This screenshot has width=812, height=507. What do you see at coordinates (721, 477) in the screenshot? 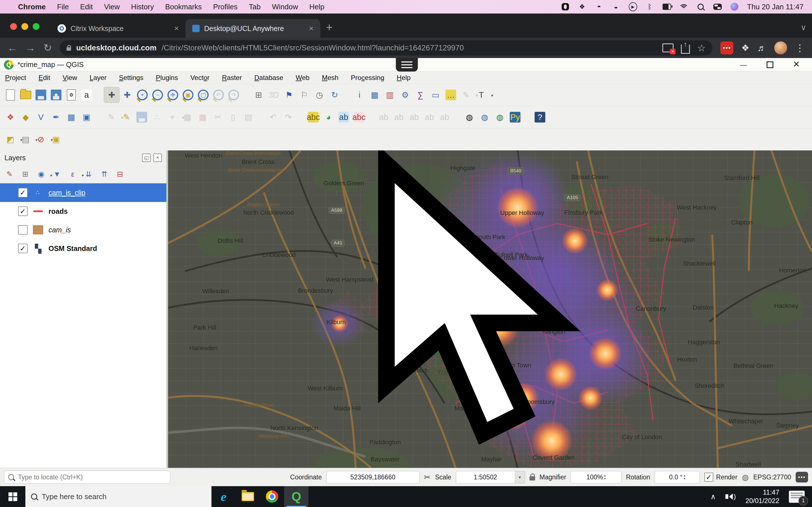
I see `render-toggle: Render` at bounding box center [721, 477].